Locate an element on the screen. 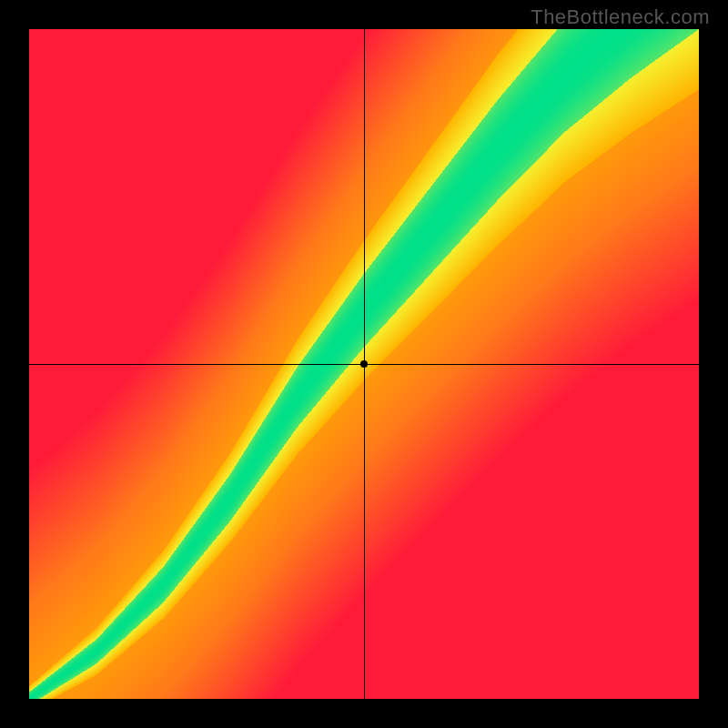 The width and height of the screenshot is (728, 728). watermark-text: TheBottleneck.com is located at coordinates (621, 17).